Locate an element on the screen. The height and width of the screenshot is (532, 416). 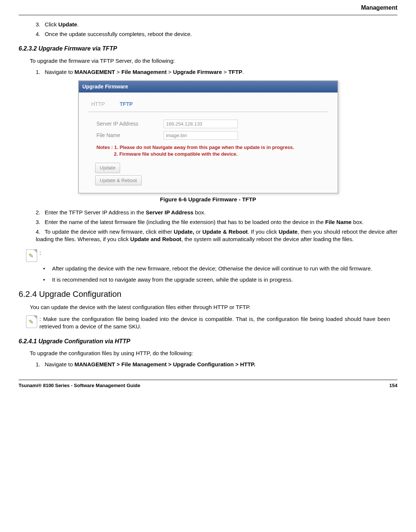
intro-624: You can update the device with the lates… is located at coordinates (213, 307).